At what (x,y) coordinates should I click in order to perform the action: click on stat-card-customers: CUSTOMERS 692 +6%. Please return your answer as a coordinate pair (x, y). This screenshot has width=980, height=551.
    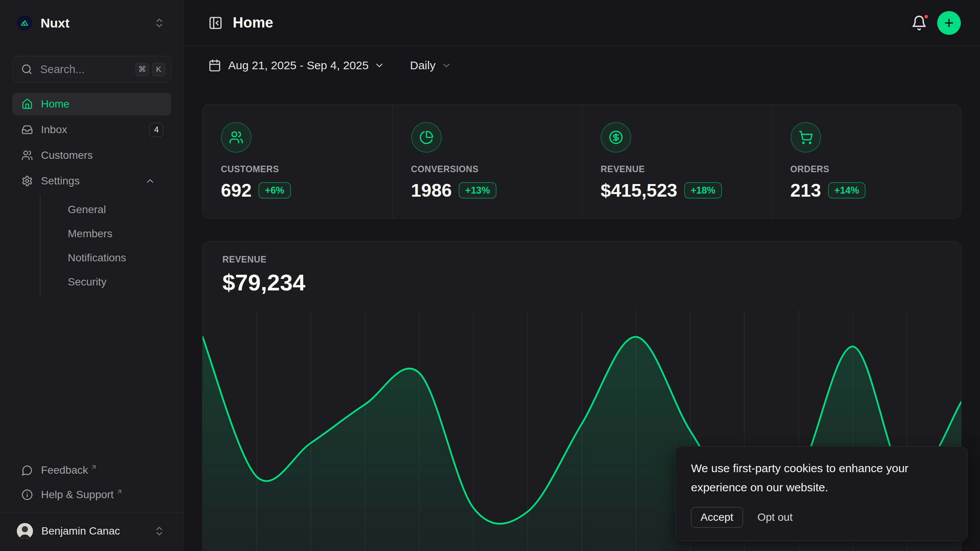
    Looking at the image, I should click on (297, 161).